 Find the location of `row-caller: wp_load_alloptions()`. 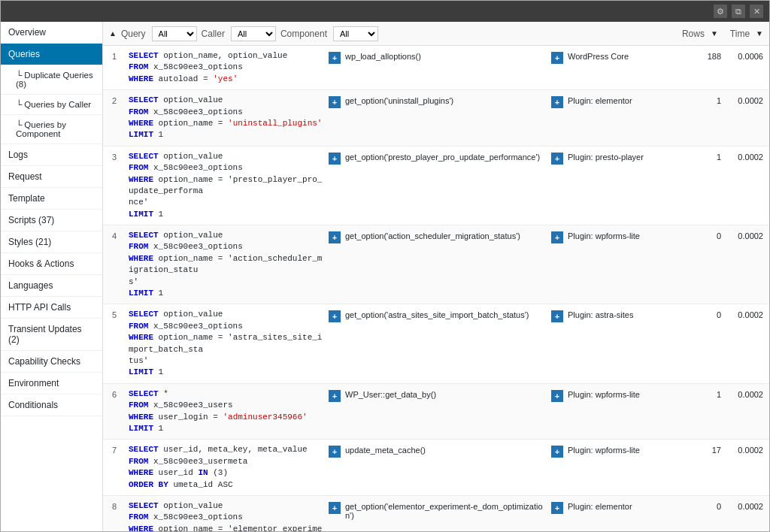

row-caller: wp_load_alloptions() is located at coordinates (447, 56).